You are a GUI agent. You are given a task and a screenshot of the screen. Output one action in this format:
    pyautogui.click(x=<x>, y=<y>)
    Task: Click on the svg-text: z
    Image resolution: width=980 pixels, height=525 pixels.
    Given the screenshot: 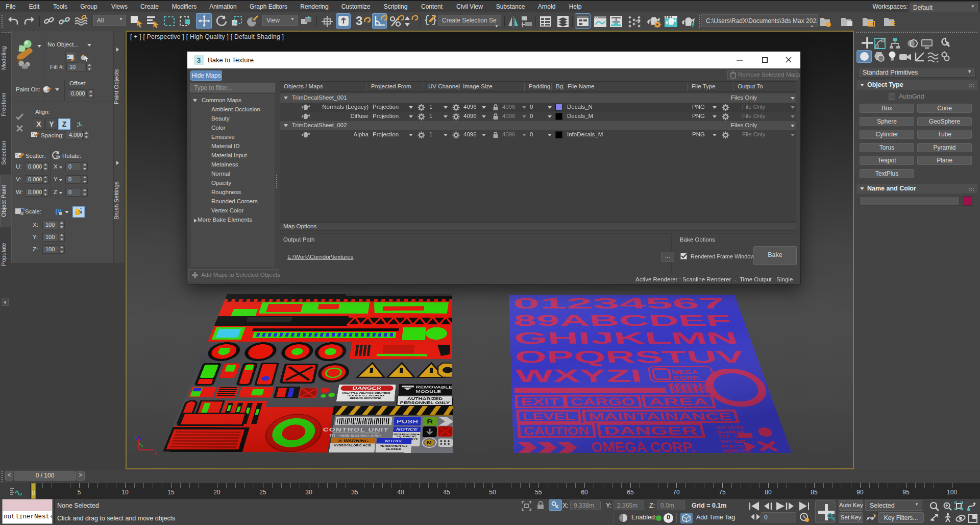 What is the action you would take?
    pyautogui.click(x=136, y=437)
    